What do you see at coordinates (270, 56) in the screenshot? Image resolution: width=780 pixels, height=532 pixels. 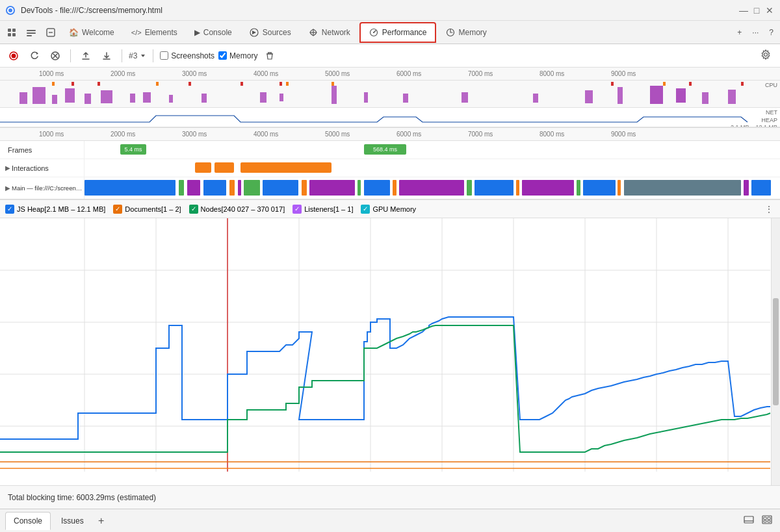 I see `delete-recording-button` at bounding box center [270, 56].